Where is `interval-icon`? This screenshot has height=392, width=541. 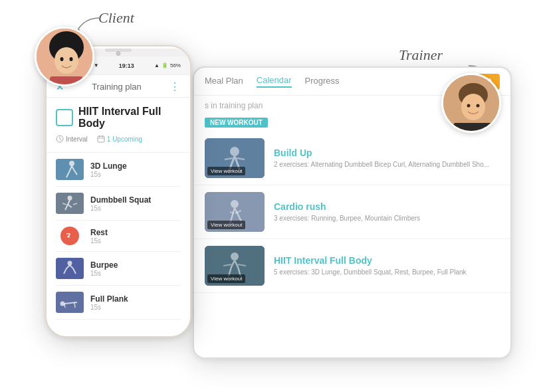
interval-icon is located at coordinates (60, 139).